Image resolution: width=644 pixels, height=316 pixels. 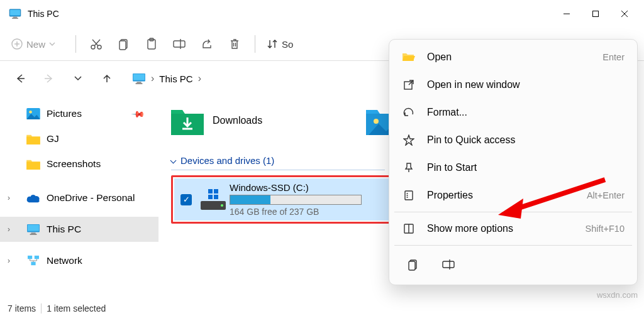 What do you see at coordinates (513, 212) in the screenshot?
I see `menu-separator` at bounding box center [513, 212].